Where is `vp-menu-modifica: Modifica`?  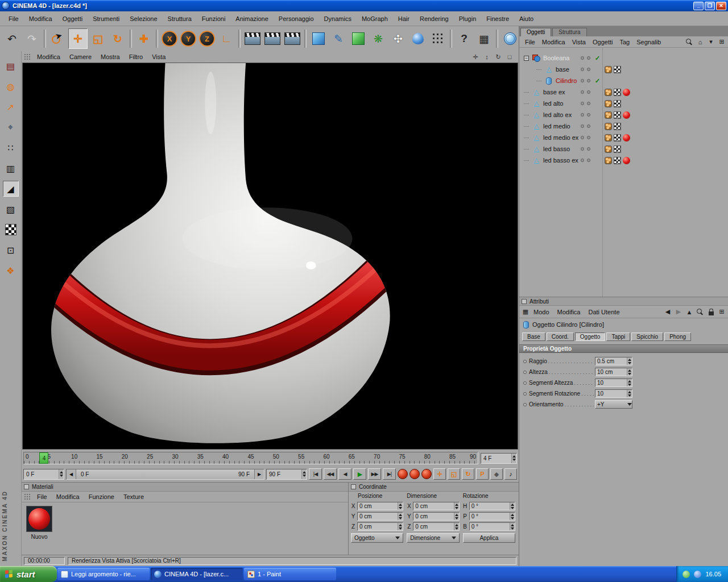
vp-menu-modifica: Modifica is located at coordinates (49, 57).